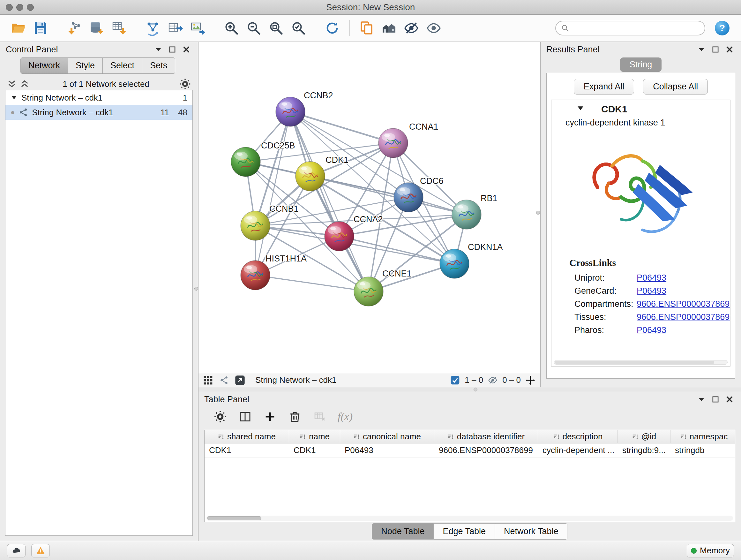 Image resolution: width=741 pixels, height=560 pixels. What do you see at coordinates (604, 86) in the screenshot?
I see `expand-all-button: Expand All` at bounding box center [604, 86].